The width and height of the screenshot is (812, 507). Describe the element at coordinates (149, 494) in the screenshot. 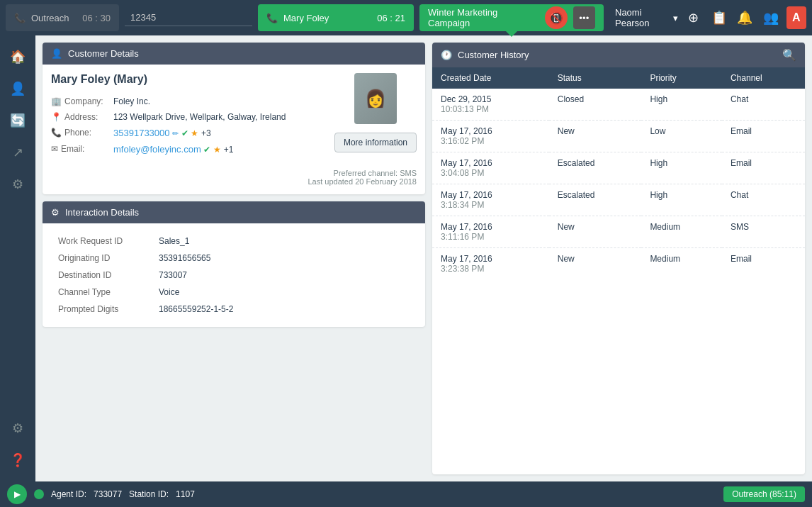

I see `station-id-label: Station ID:` at that location.